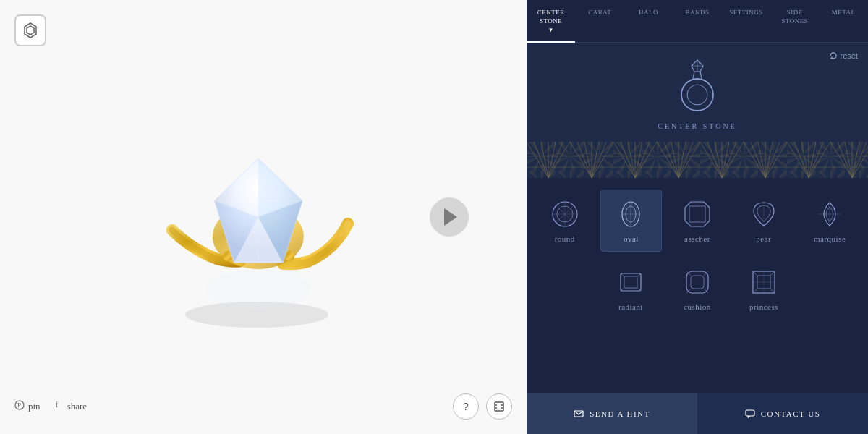 This screenshot has height=434, width=868. What do you see at coordinates (35, 407) in the screenshot?
I see `pin-label: pin` at bounding box center [35, 407].